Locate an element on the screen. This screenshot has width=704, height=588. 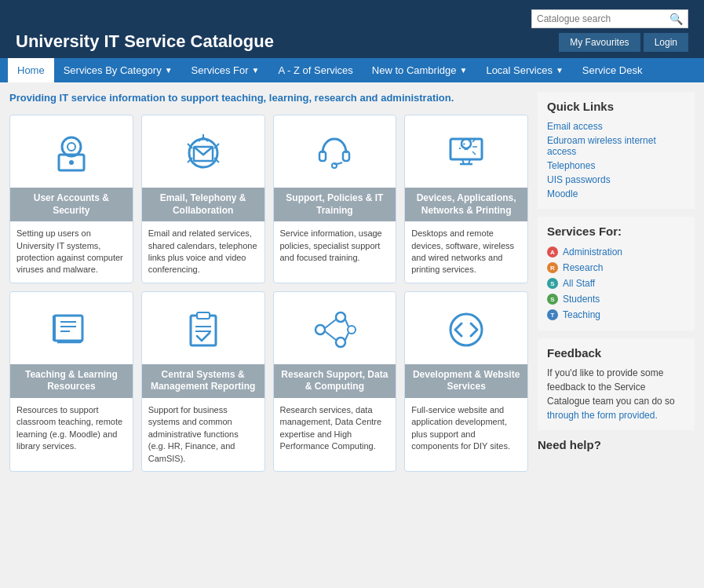
main-nav: HomeServices By Category▼Services For▼A … is located at coordinates (352, 71).